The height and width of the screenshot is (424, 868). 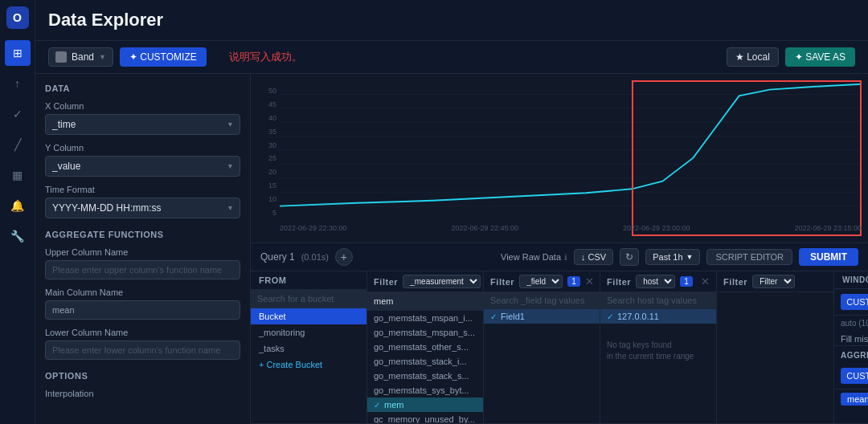 I want to click on view-raw-data: View Raw Data ℹ, so click(x=534, y=257).